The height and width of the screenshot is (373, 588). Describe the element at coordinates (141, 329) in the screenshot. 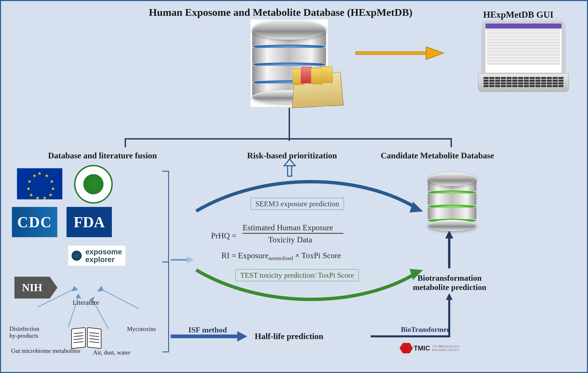

I see `label-mycotoxins: Mycotoxins` at that location.